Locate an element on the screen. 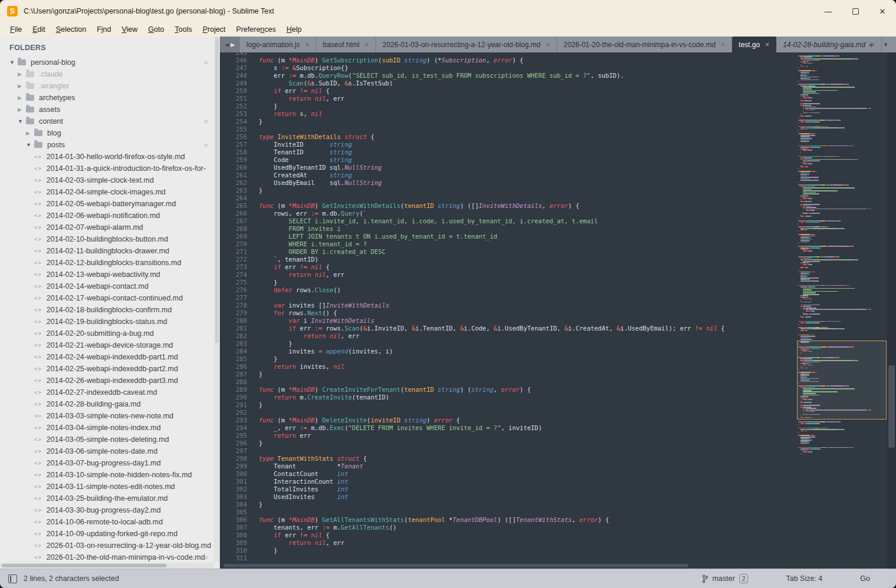  menu-item-tools: Tools is located at coordinates (183, 29).